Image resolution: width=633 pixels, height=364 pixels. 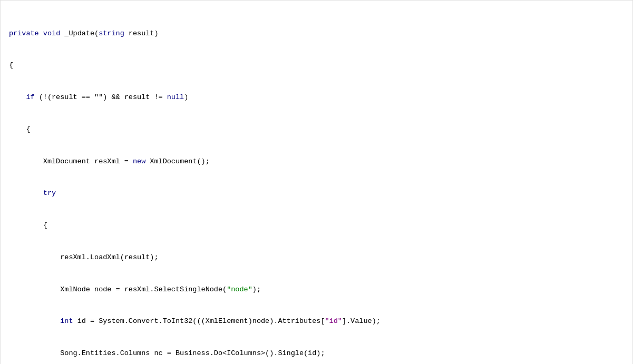 I want to click on line-2: {, so click(x=316, y=65).